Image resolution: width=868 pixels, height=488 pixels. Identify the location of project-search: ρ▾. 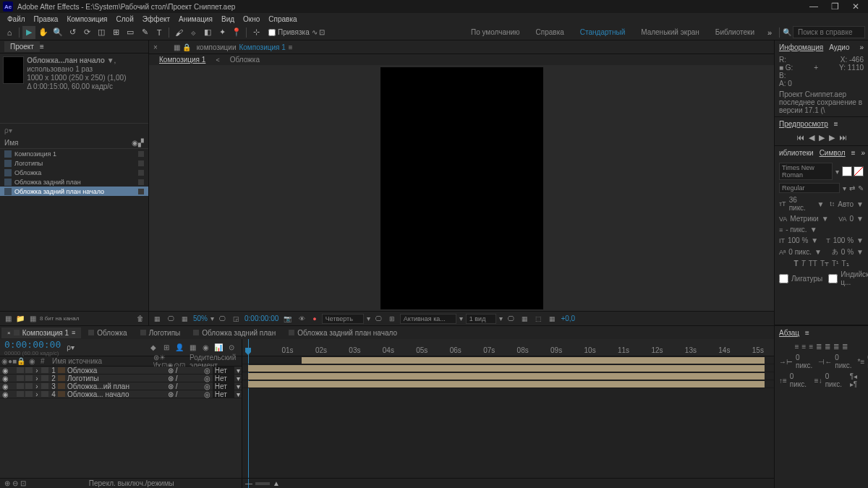
(74, 130).